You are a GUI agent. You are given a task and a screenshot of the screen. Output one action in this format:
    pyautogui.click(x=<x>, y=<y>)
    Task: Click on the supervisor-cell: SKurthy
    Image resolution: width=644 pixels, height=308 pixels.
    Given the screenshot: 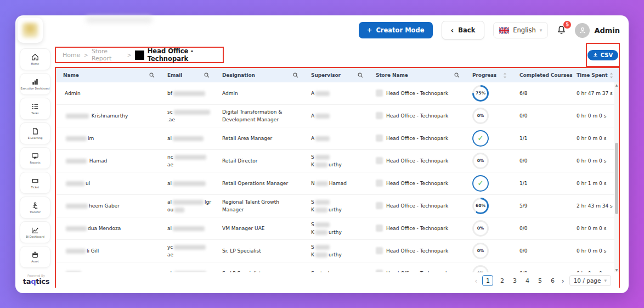 What is the action you would take?
    pyautogui.click(x=336, y=228)
    